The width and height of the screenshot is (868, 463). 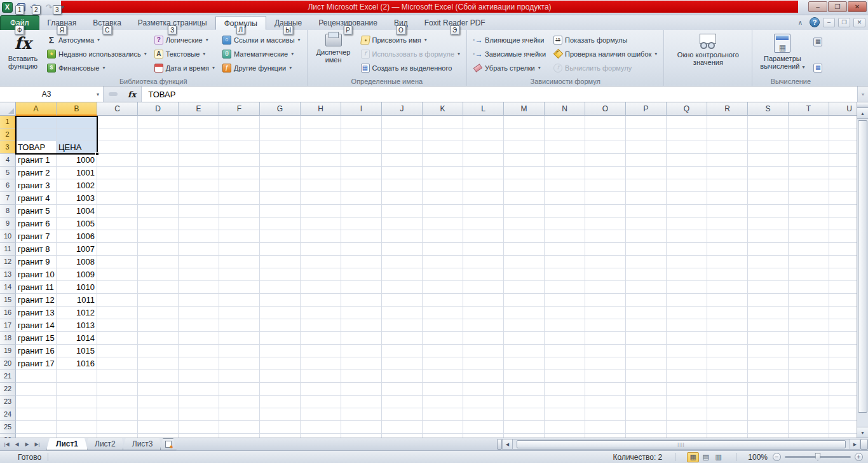 I want to click on cell-Q2, so click(x=687, y=135).